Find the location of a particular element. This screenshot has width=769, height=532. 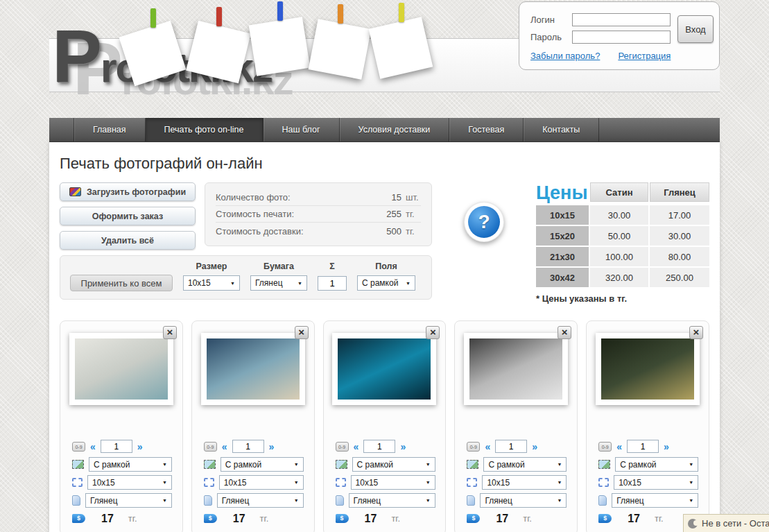

bulk-paper-select: Глянец ▼ is located at coordinates (279, 283).